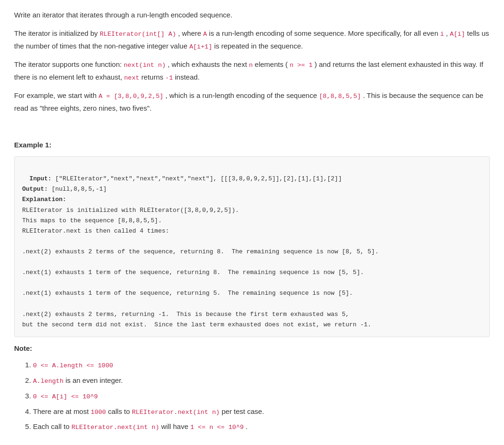 The width and height of the screenshot is (504, 445). Describe the element at coordinates (73, 365) in the screenshot. I see `note1-code: 0 <= A.length <= 1000` at that location.